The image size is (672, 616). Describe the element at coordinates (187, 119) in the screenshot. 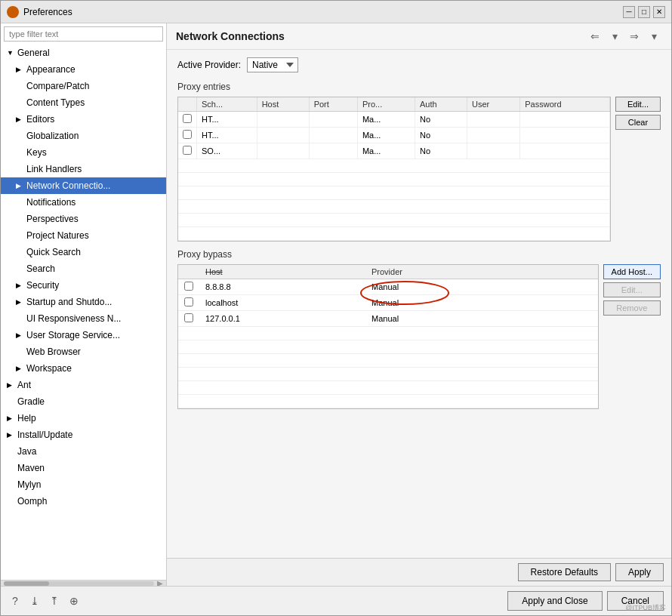

I see `row1-checkbox` at that location.